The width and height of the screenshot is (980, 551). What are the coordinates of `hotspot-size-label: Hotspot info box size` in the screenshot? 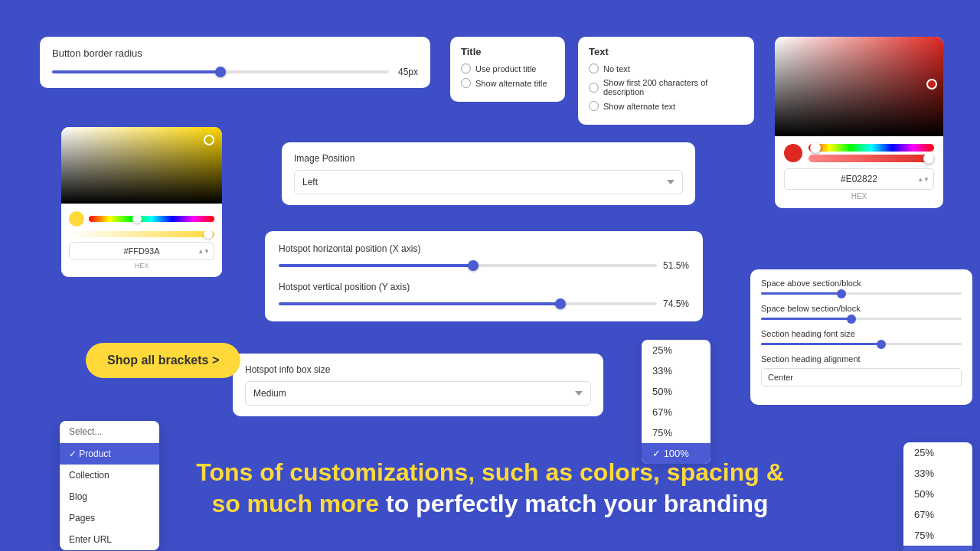 It's located at (418, 370).